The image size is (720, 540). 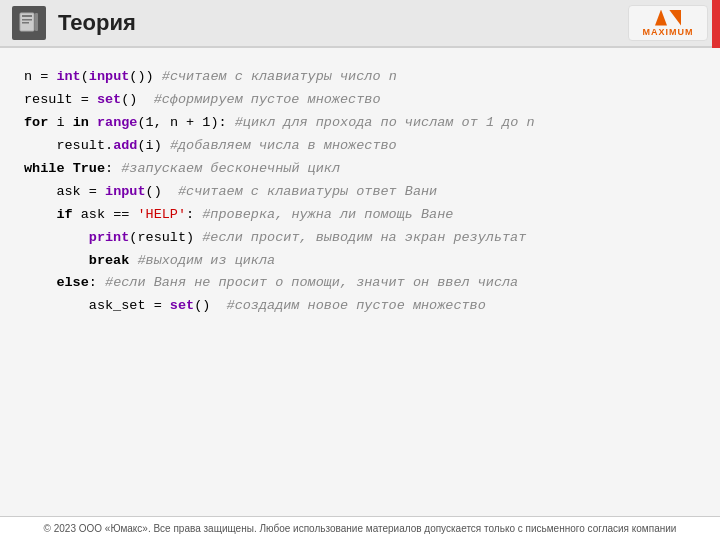 What do you see at coordinates (668, 32) in the screenshot?
I see `logo-text: MAXIMUM` at bounding box center [668, 32].